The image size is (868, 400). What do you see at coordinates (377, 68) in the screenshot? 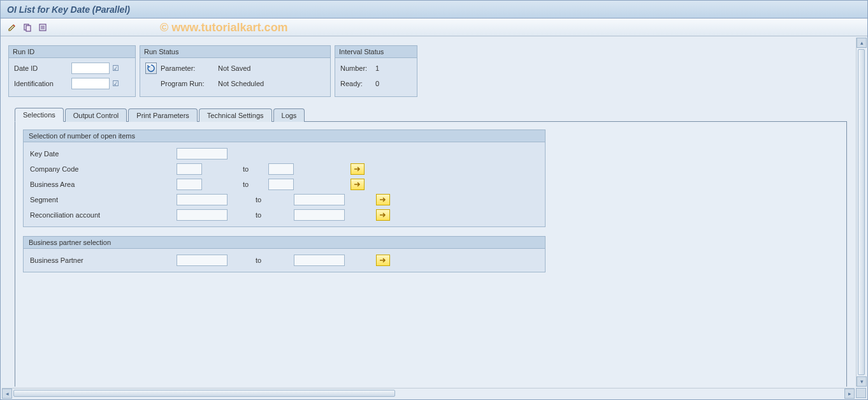
I see `number-value: 1` at bounding box center [377, 68].